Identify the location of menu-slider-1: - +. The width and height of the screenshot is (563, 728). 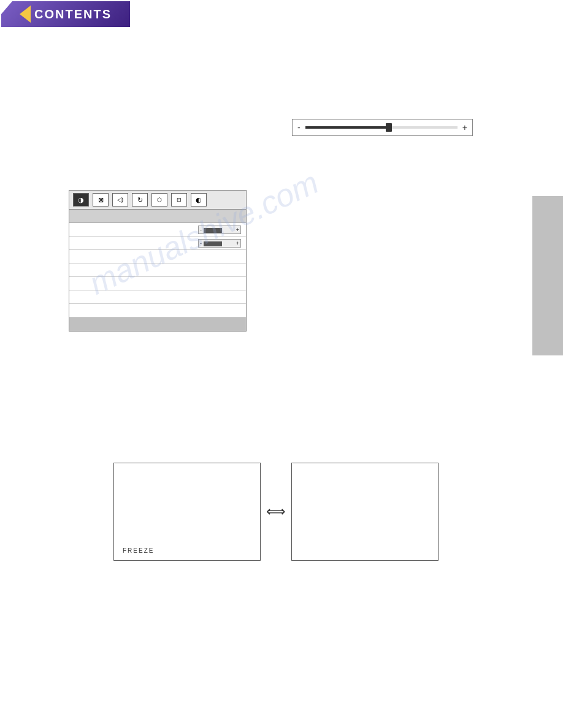
(220, 230).